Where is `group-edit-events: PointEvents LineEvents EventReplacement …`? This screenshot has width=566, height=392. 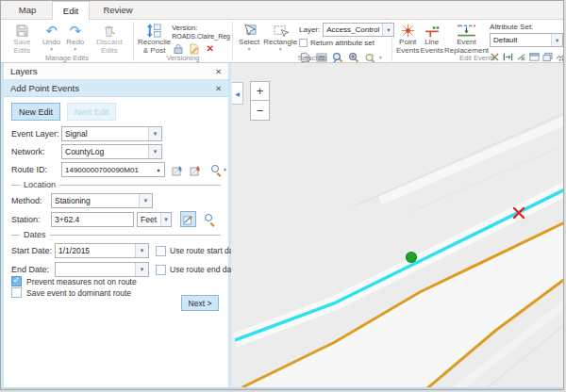
group-edit-events: PointEvents LineEvents EventReplacement … is located at coordinates (477, 41).